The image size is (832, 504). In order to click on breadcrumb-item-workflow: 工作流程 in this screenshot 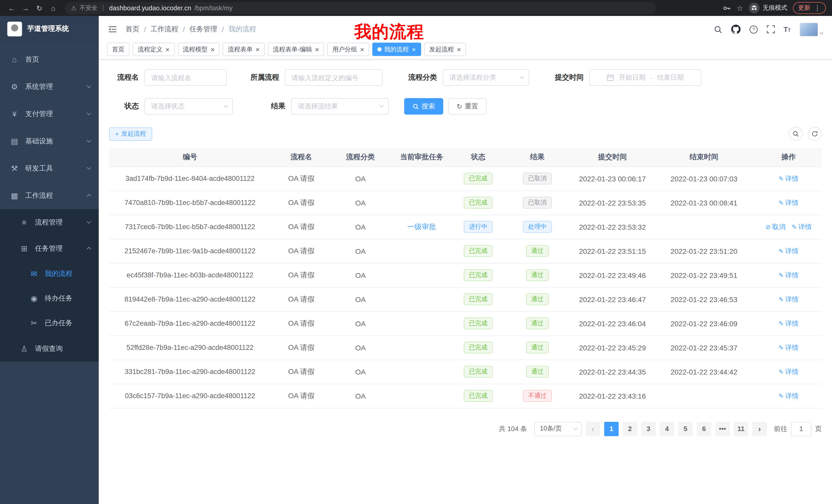, I will do `click(164, 29)`.